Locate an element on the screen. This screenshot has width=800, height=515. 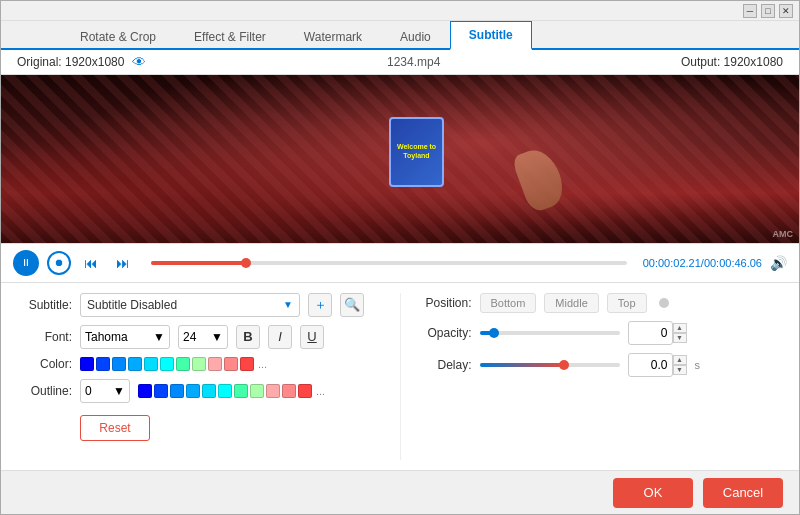
tab-rotate: Rotate & Crop is located at coordinates (118, 36).